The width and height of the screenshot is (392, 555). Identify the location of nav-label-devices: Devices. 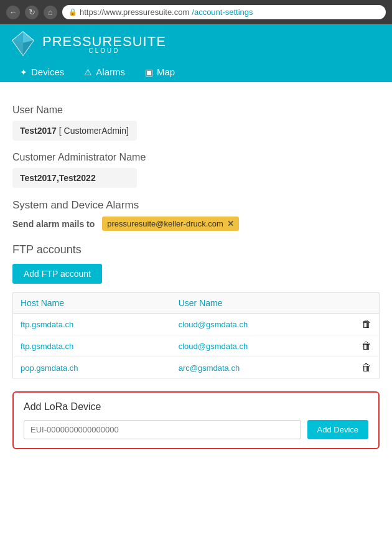
(47, 72).